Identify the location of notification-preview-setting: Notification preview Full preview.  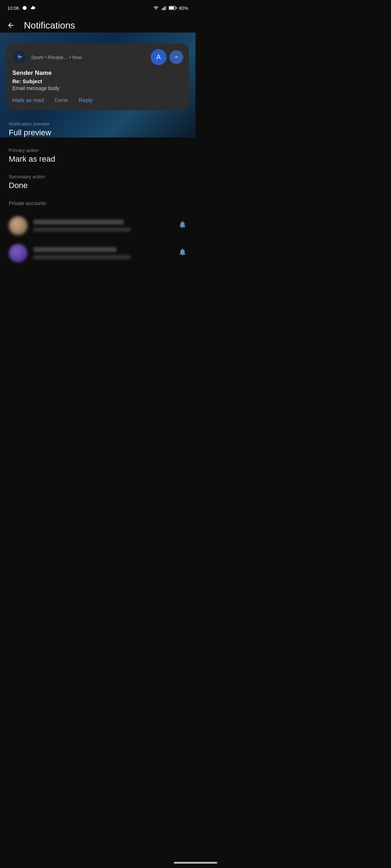
(98, 129).